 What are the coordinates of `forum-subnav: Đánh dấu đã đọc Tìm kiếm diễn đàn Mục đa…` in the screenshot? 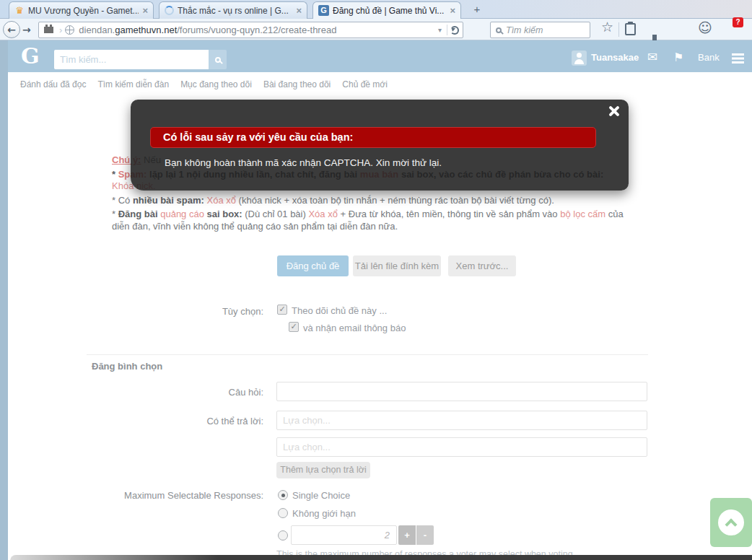 It's located at (376, 84).